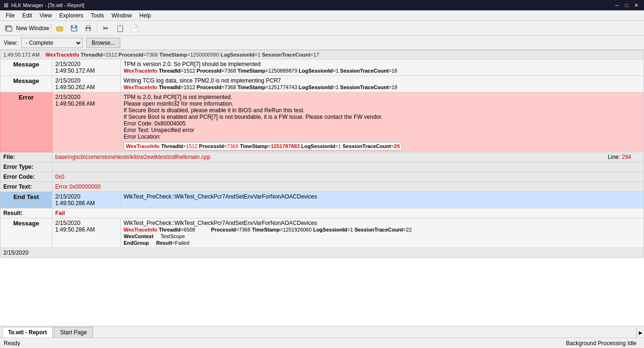 Image resolution: width=644 pixels, height=348 pixels. I want to click on menu-bar: File Edit View Explorers Tools Window He…, so click(322, 16).